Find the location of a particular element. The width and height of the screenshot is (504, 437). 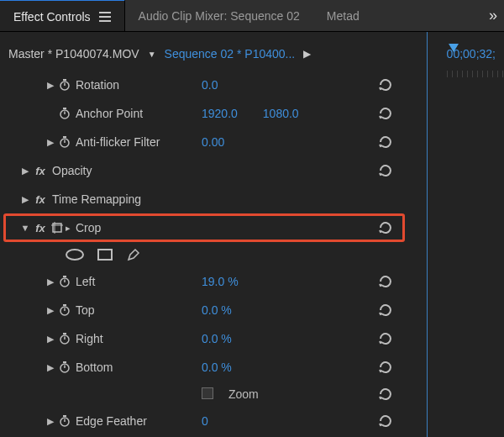

property-anchor-point: ▶ Anchor Point 1920.0 1080.0 is located at coordinates (252, 113).